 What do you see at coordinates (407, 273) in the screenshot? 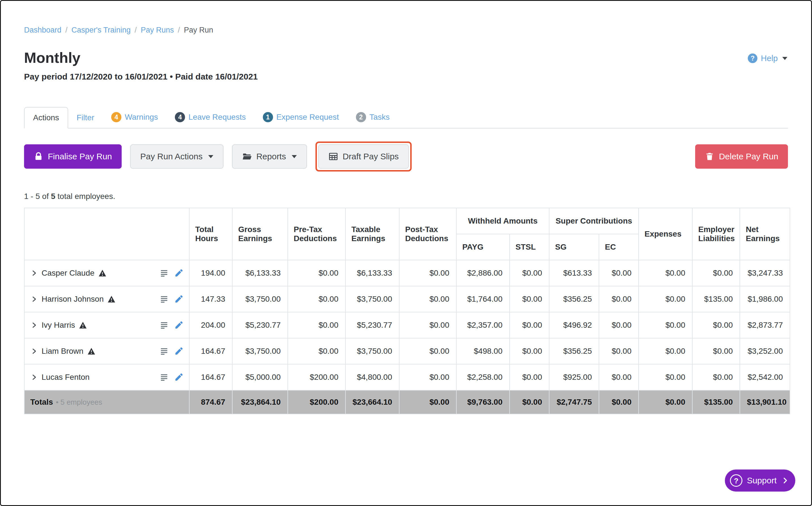
I see `table-row: Casper Claude` at bounding box center [407, 273].